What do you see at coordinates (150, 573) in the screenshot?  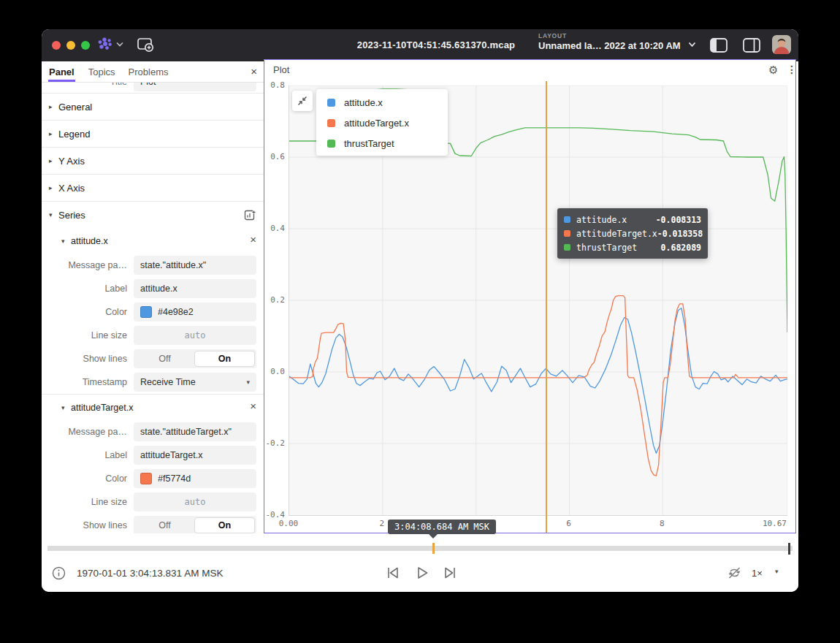 I see `current-timestamp: 1970-01-01 3:04:13.831 AM MSK` at bounding box center [150, 573].